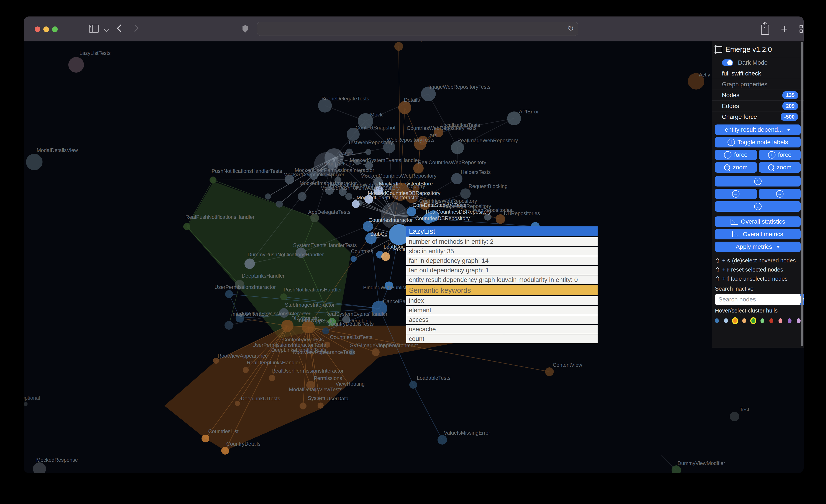 The height and width of the screenshot is (504, 826). What do you see at coordinates (758, 300) in the screenshot?
I see `search-input` at bounding box center [758, 300].